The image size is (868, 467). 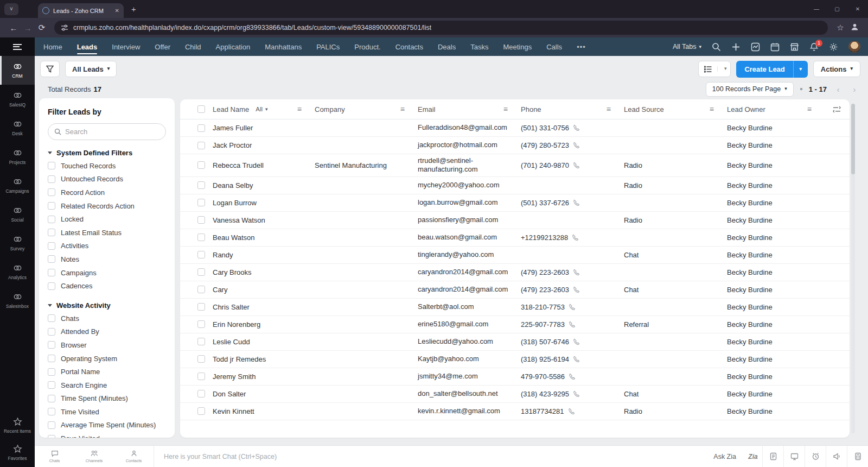 I want to click on module-tab: Interview, so click(x=126, y=47).